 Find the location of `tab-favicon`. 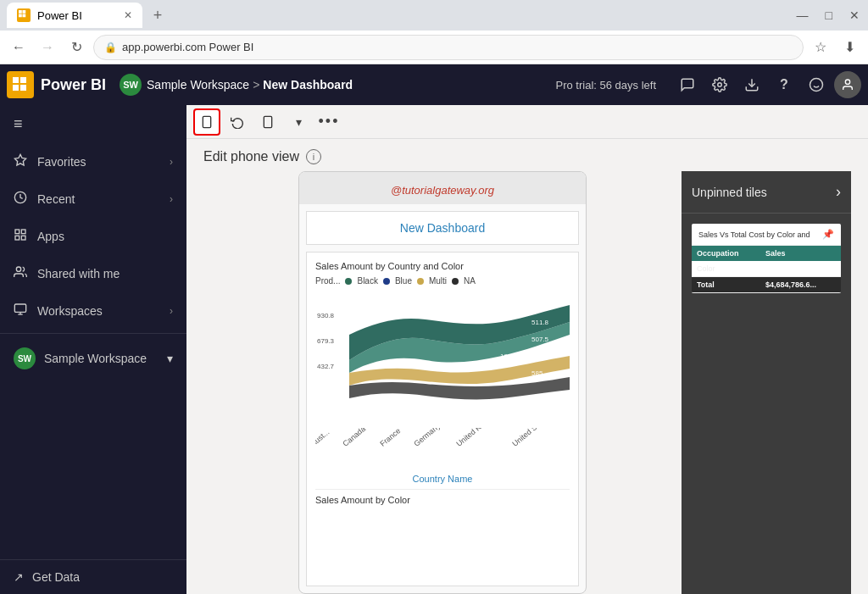

tab-favicon is located at coordinates (24, 15).